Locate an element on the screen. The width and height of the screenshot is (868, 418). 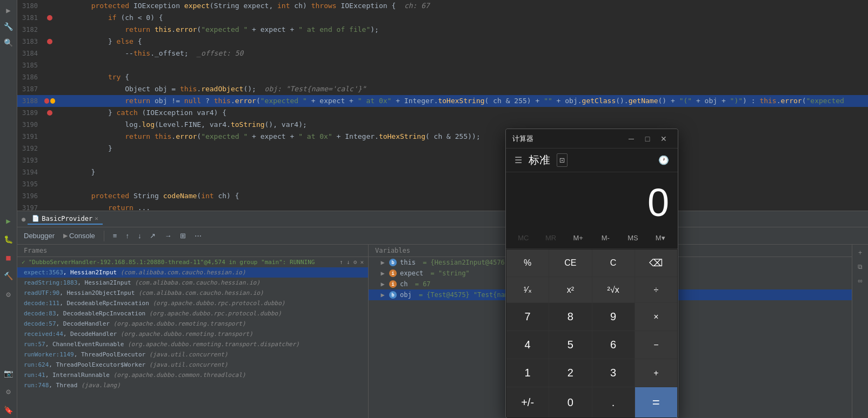
line-number: 3190 is located at coordinates (31, 125).